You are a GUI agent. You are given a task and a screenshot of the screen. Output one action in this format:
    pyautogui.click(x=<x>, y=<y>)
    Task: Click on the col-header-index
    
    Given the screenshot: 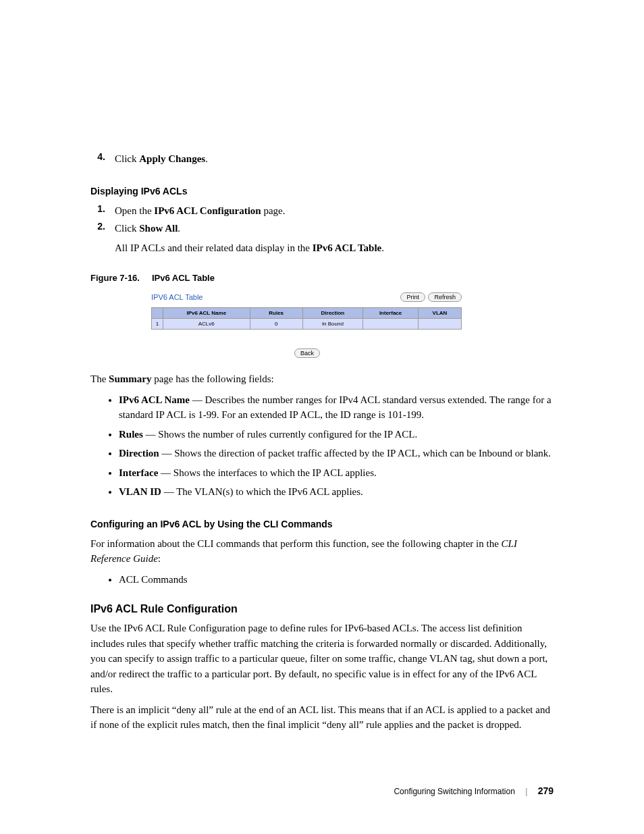 What is the action you would take?
    pyautogui.click(x=157, y=313)
    